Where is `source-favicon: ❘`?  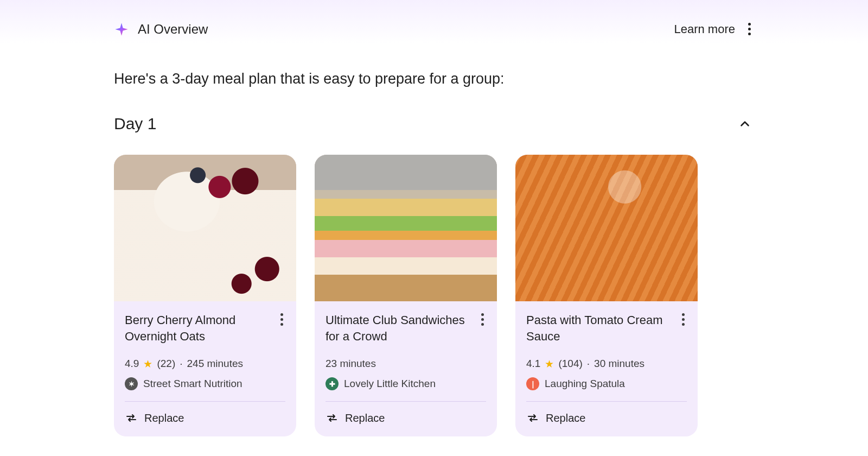
source-favicon: ❘ is located at coordinates (533, 384).